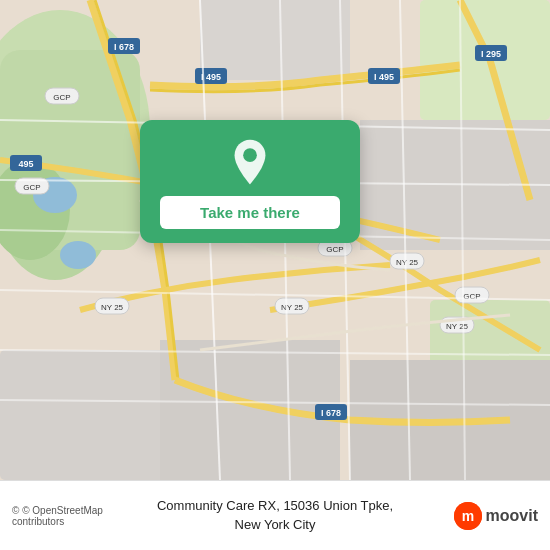 The image size is (550, 550). I want to click on copyright-symbol: ©, so click(16, 510).